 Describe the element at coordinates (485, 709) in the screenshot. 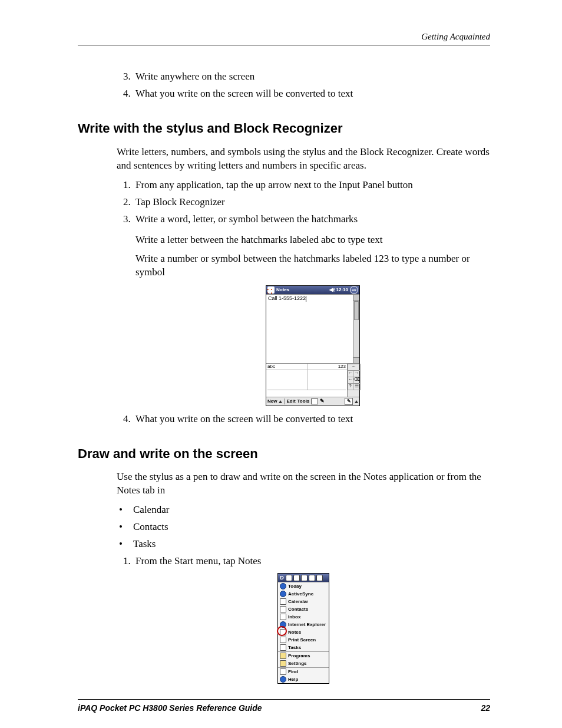

I see `page-number: 22` at that location.